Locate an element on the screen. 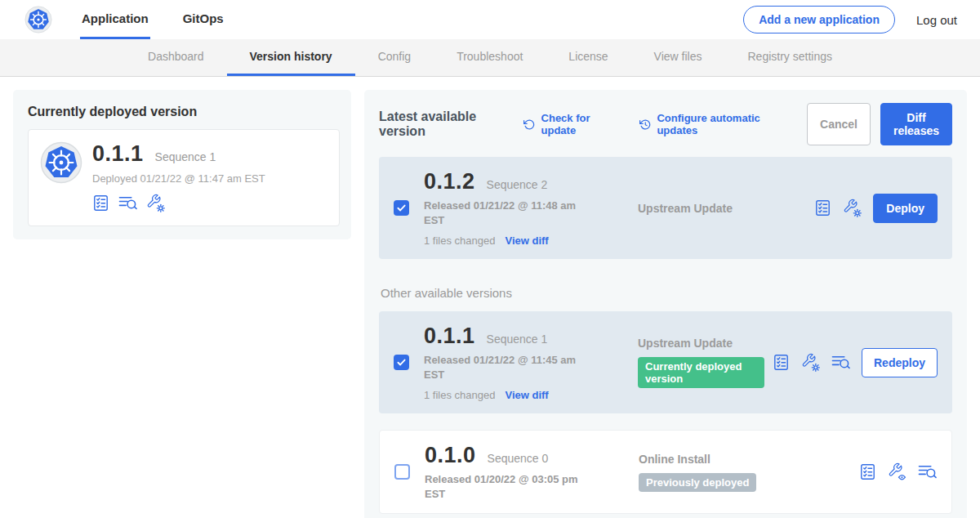 This screenshot has height=518, width=980. version-row-0-1-0: 0.1.0 Sequence 0 Released 01/20/22 @ 03:… is located at coordinates (666, 472).